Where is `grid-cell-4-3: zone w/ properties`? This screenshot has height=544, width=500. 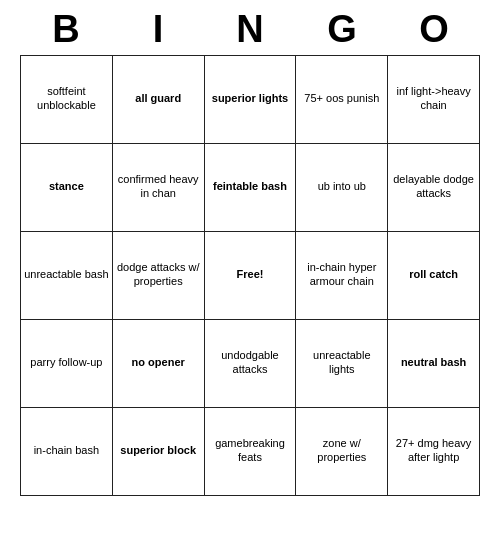 grid-cell-4-3: zone w/ properties is located at coordinates (342, 451).